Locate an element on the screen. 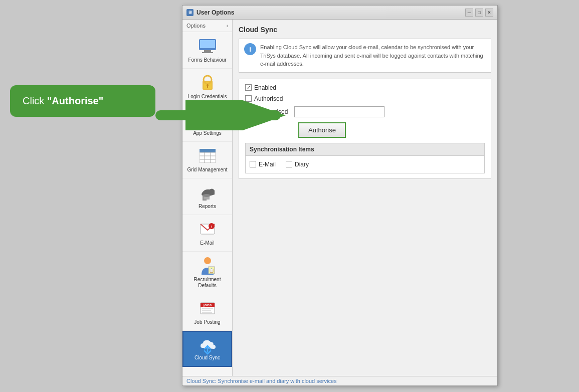  sidebar-item-email: ! E-Mail is located at coordinates (208, 234).